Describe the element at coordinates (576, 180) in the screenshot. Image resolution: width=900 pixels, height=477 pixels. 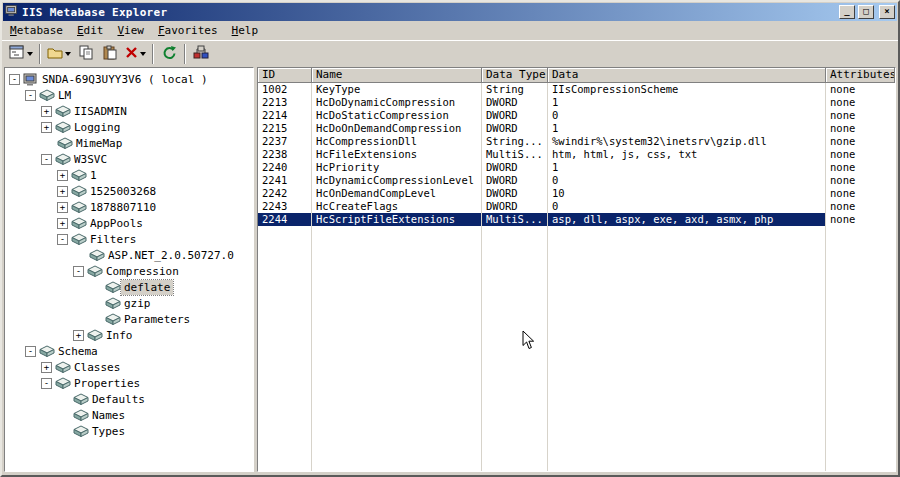
I see `table-row: 2241HcDynamicCompressionLevelDWORD0none` at that location.